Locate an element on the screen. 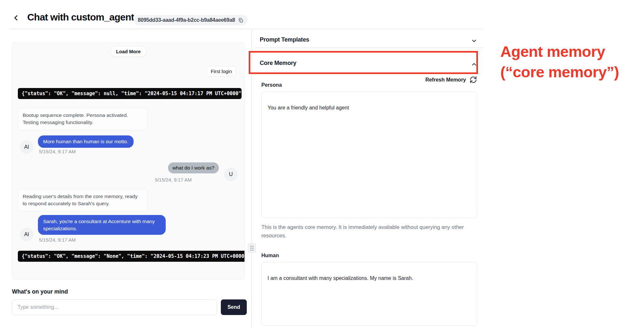 This screenshot has width=644, height=328. annotation-line-1: Agent memory is located at coordinates (560, 52).